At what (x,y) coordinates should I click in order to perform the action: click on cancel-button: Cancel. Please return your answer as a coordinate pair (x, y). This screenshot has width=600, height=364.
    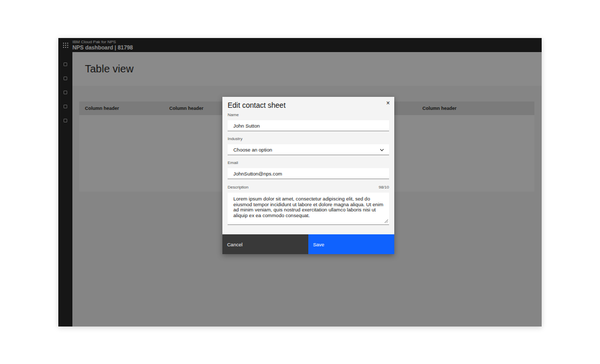
    Looking at the image, I should click on (266, 244).